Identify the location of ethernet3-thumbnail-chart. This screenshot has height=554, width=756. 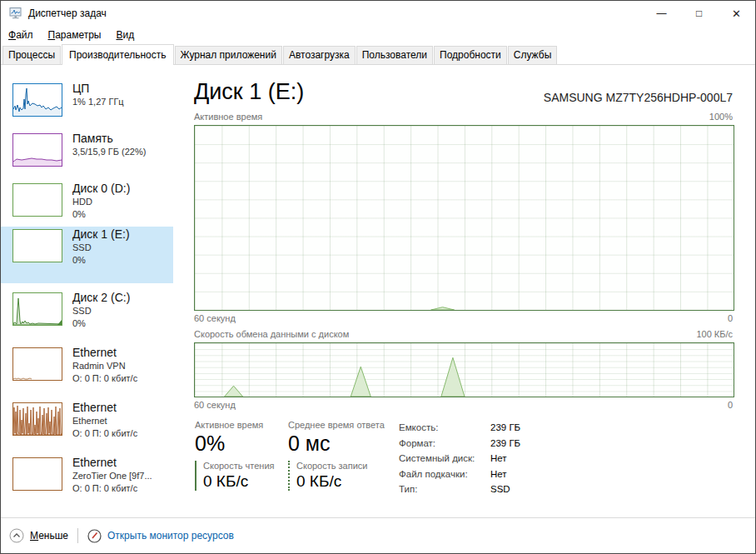
(37, 474).